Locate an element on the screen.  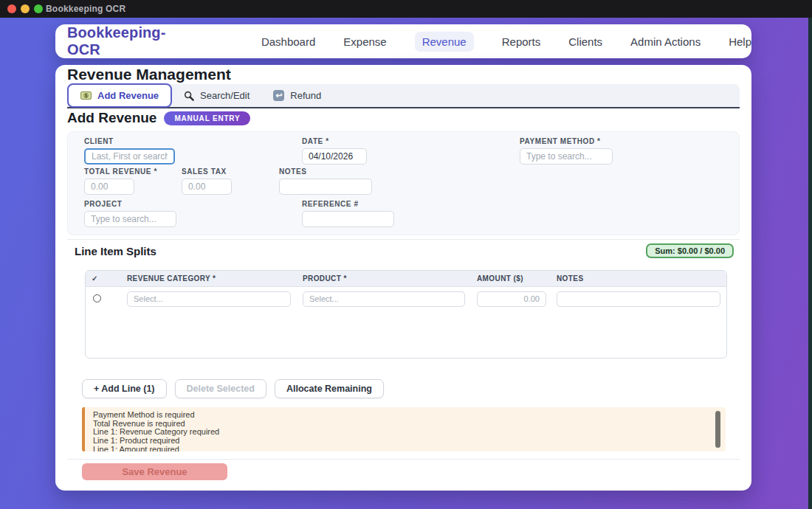
minimize-window-button is located at coordinates (25, 9).